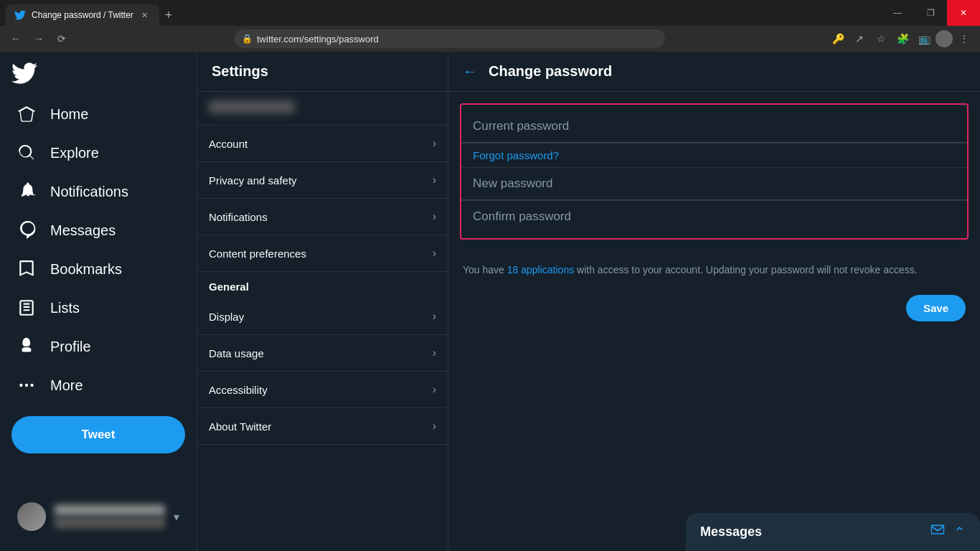  What do you see at coordinates (32, 517) in the screenshot?
I see `user-avatar` at bounding box center [32, 517].